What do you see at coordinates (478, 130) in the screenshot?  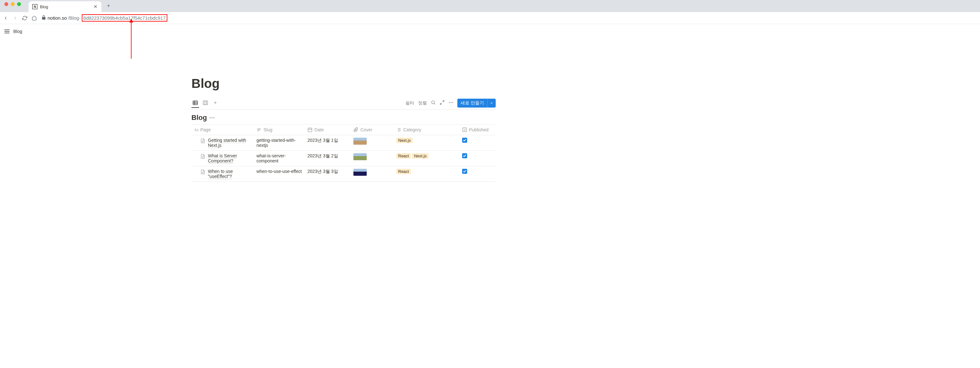 I see `column-header-published: Published` at bounding box center [478, 130].